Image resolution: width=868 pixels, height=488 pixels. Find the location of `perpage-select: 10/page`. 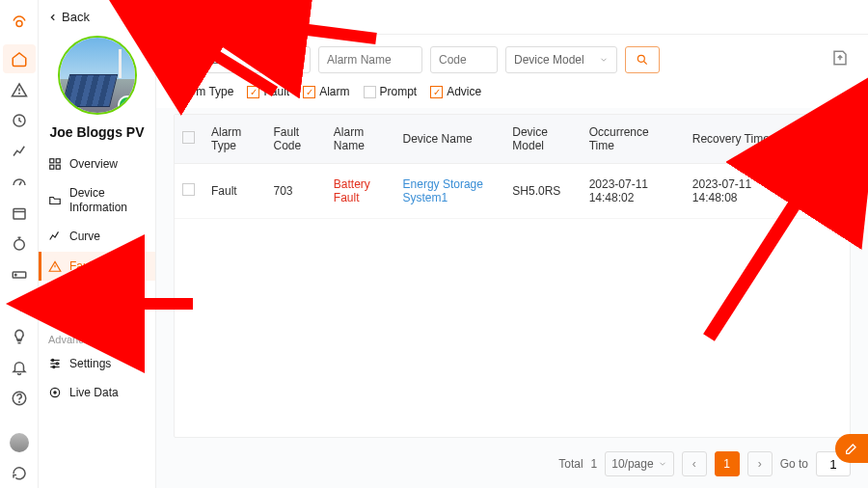

perpage-select: 10/page is located at coordinates (638, 464).